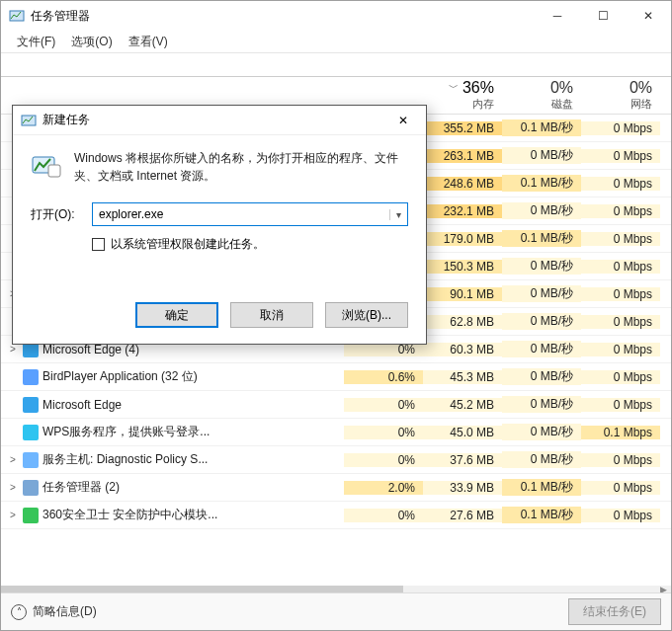  What do you see at coordinates (336, 460) in the screenshot?
I see `table-row: >服务主机: Diagnostic Policy S...0%37.6 MB0 …` at bounding box center [336, 460].